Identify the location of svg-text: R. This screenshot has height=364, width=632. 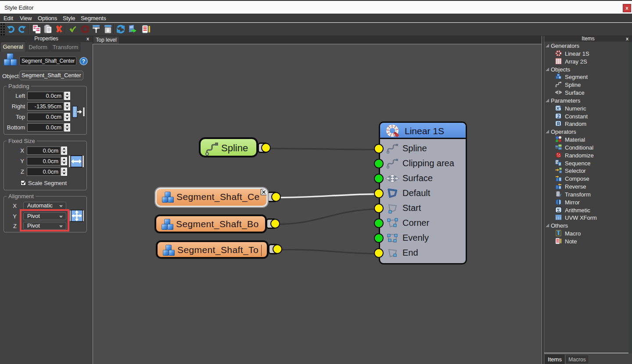
(559, 124).